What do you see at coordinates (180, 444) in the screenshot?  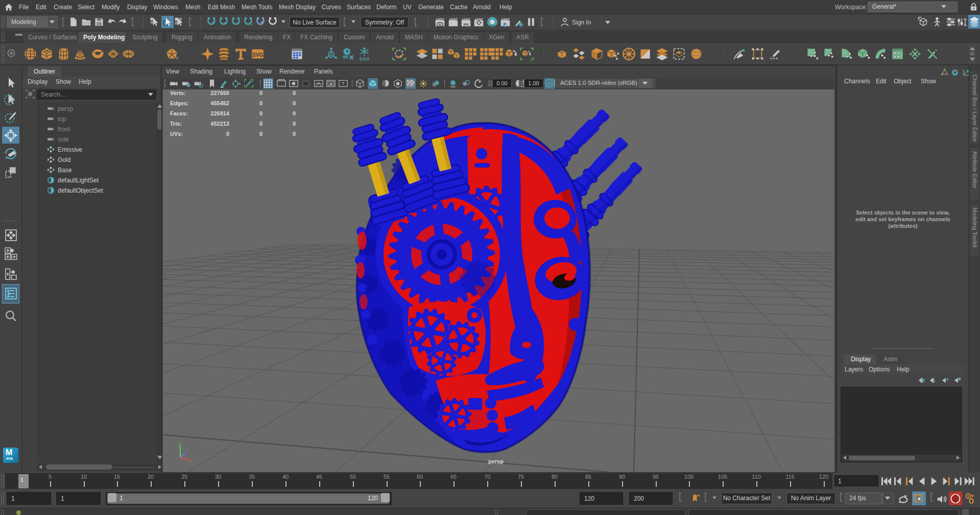 I see `svg-text: y` at bounding box center [180, 444].